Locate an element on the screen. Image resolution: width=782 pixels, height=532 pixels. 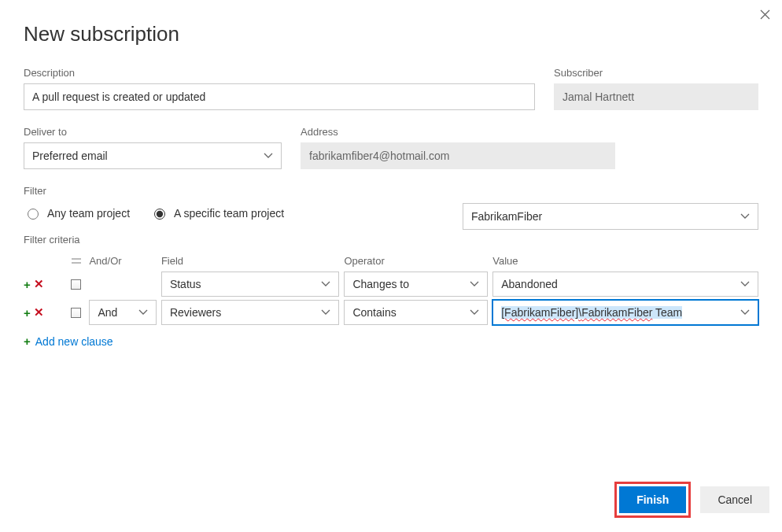
add-new-clause-link: + Add new clause is located at coordinates (391, 342).